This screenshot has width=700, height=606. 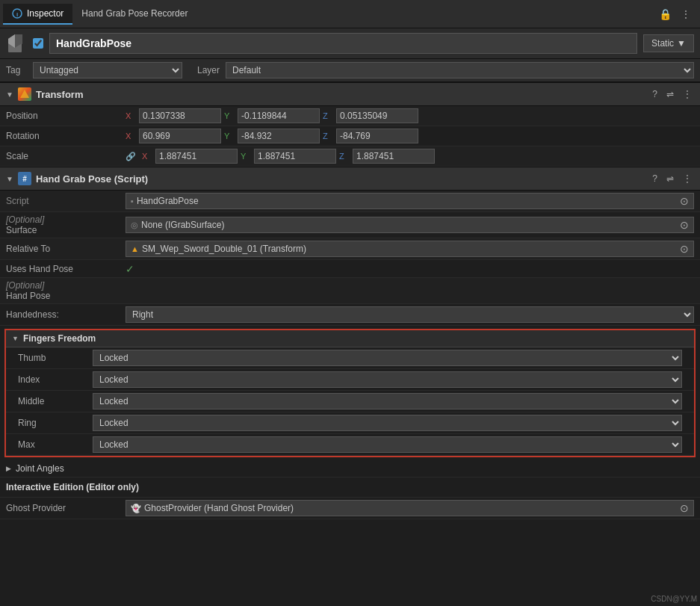 What do you see at coordinates (350, 423) in the screenshot?
I see `ff-ring-row: Ring Locked` at bounding box center [350, 423].